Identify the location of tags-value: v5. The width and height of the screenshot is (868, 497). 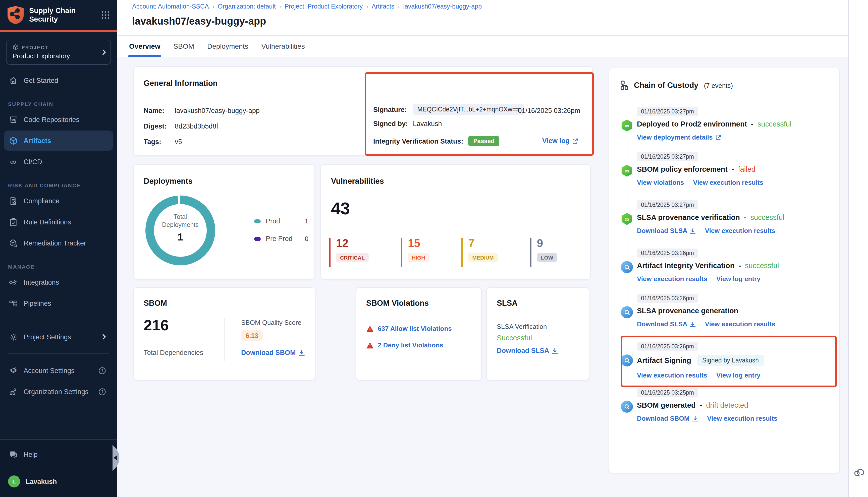
(178, 142).